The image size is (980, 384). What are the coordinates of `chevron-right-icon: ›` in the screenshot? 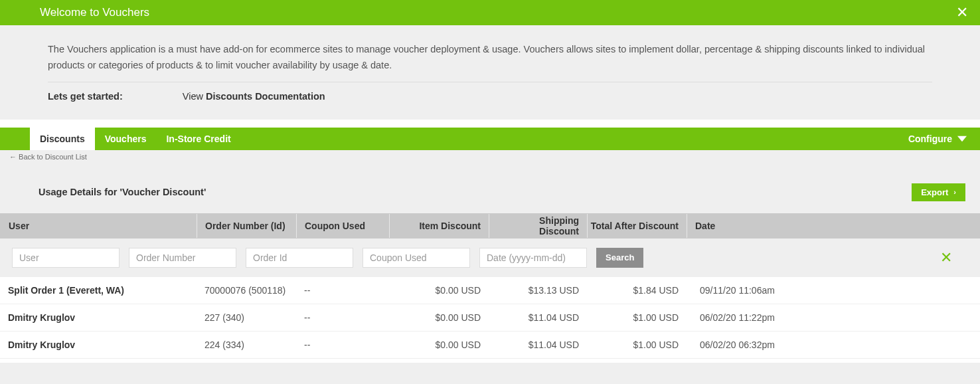 It's located at (955, 192).